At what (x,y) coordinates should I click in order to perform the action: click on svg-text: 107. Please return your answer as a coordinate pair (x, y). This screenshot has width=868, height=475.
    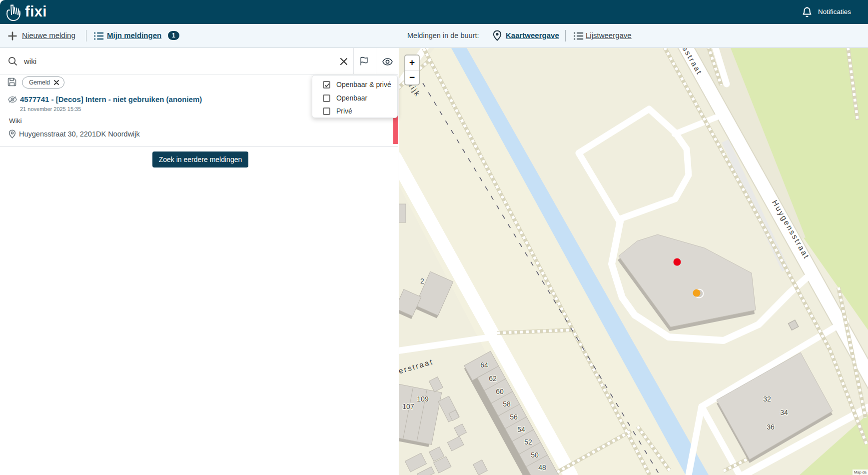
    Looking at the image, I should click on (408, 406).